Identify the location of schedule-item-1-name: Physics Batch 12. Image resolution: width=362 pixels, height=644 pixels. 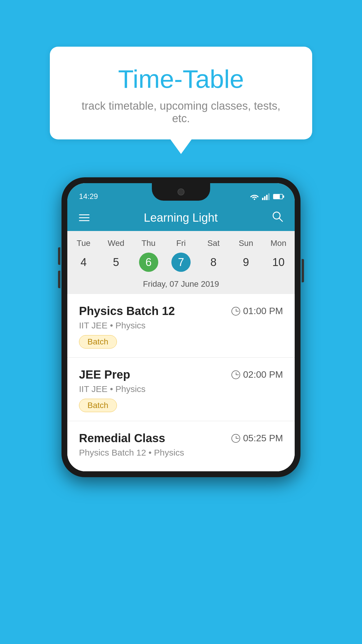
(127, 311).